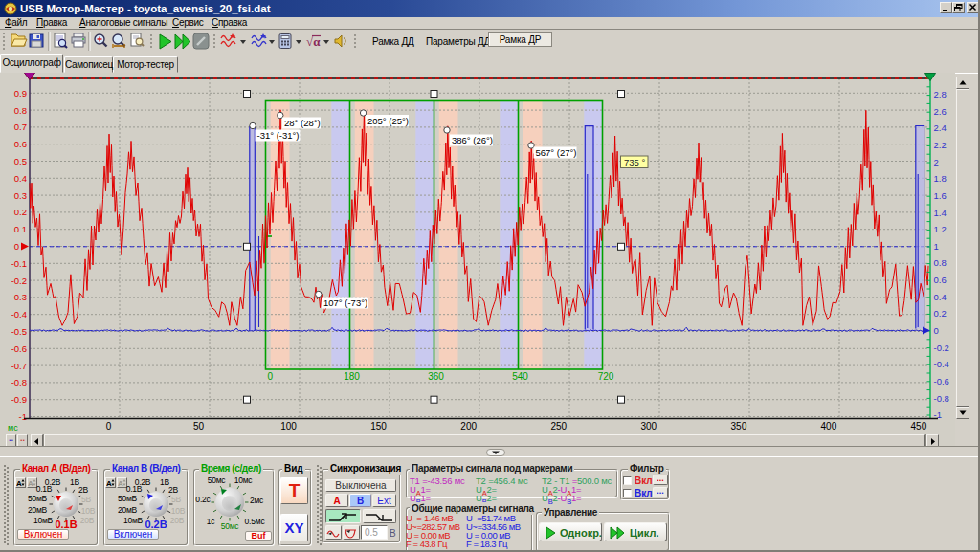 The height and width of the screenshot is (552, 980). What do you see at coordinates (352, 377) in the screenshot?
I see `svg-text: 180` at bounding box center [352, 377].